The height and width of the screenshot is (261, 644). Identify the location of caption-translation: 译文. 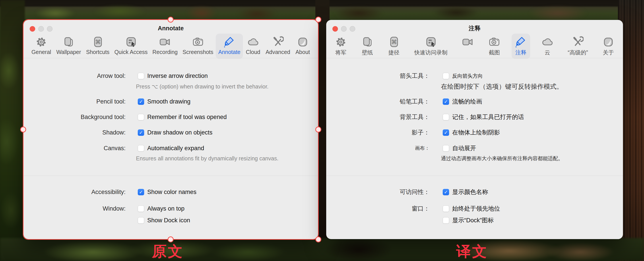
(472, 251).